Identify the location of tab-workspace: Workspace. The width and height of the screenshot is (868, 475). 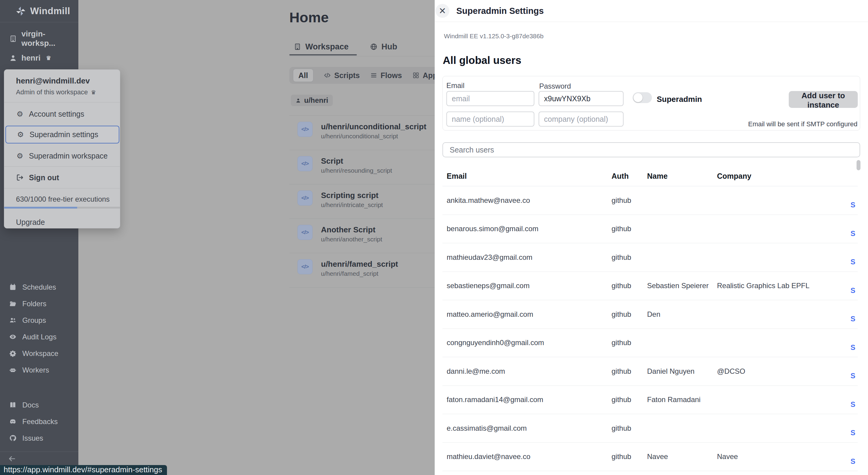
(321, 47).